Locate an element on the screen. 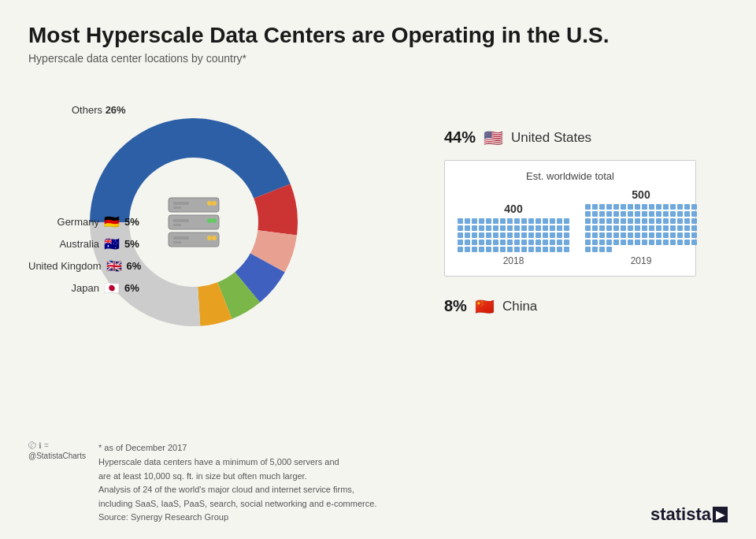 This screenshot has width=756, height=539. us-row: 44% 🇺🇸 United States is located at coordinates (586, 138).